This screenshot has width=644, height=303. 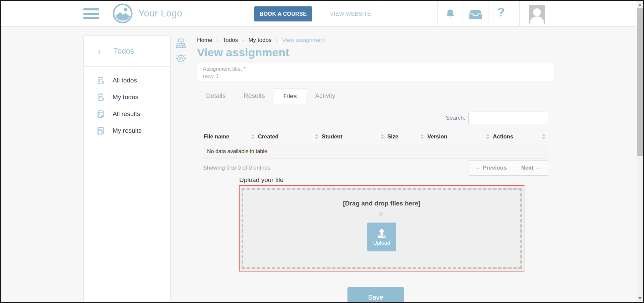 What do you see at coordinates (376, 144) in the screenshot?
I see `files-table: File name Created Student Size` at bounding box center [376, 144].